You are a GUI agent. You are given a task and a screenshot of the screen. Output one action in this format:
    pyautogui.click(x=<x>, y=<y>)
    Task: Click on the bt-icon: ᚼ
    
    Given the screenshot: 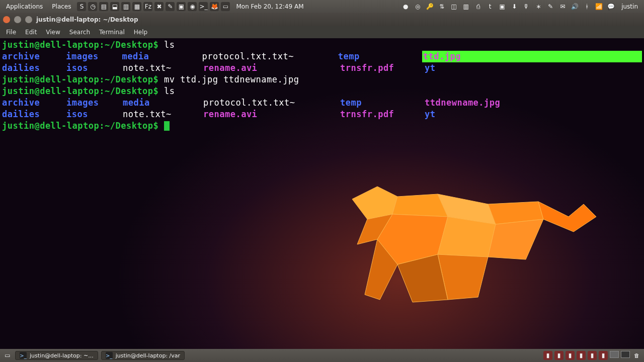 What is the action you would take?
    pyautogui.click(x=587, y=7)
    